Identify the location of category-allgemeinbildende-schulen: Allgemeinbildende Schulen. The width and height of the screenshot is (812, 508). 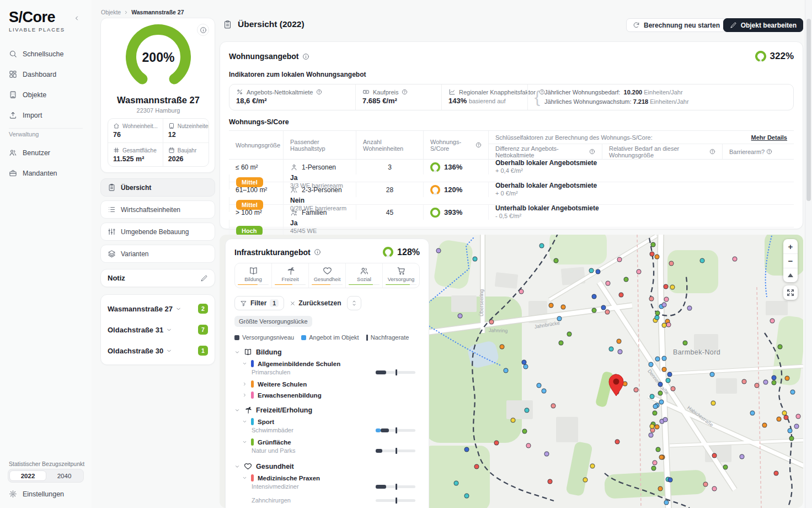
(331, 363).